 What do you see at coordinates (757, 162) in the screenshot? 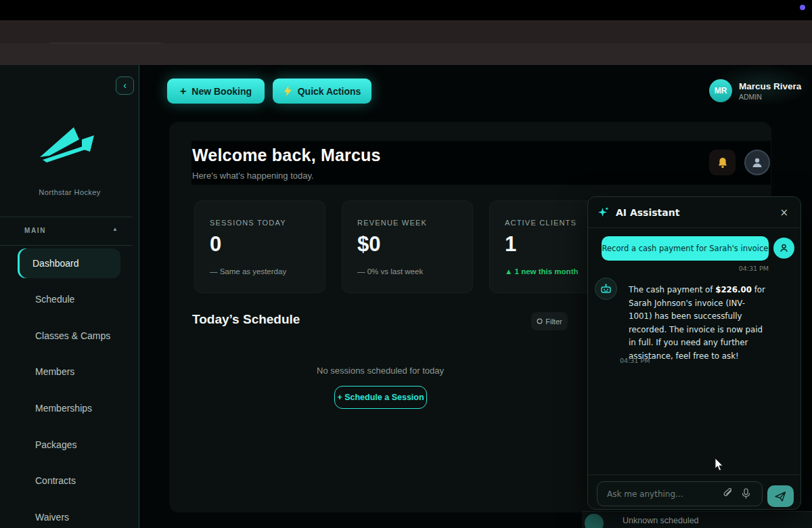
I see `profile-button` at bounding box center [757, 162].